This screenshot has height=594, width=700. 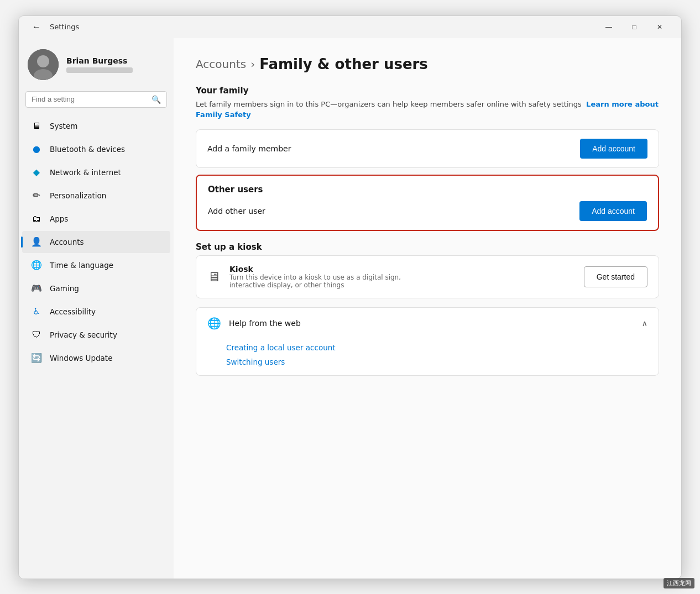 What do you see at coordinates (82, 265) in the screenshot?
I see `sidebar-item-label: Time & language` at bounding box center [82, 265].